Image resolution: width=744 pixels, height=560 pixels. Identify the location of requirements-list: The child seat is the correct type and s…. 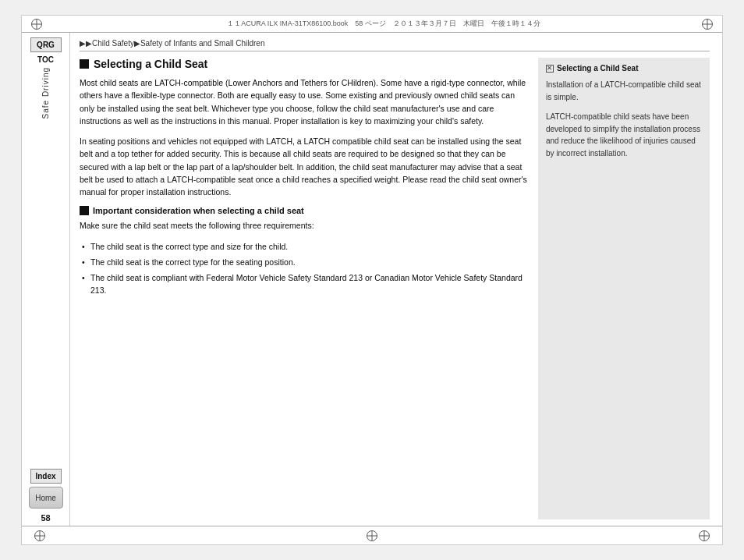
(304, 268).